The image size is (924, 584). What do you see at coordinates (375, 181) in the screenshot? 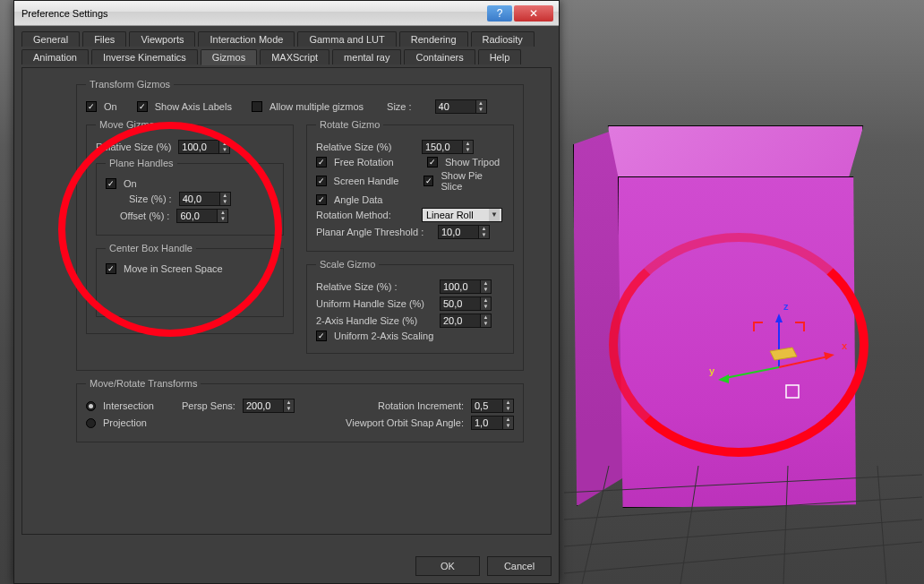
I see `rg-screen-label: Screen Handle` at bounding box center [375, 181].